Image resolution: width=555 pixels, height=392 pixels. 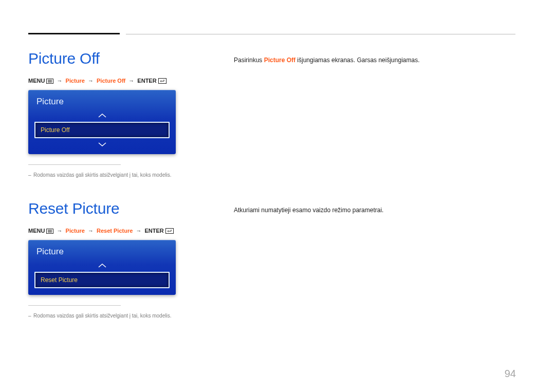 What do you see at coordinates (375, 61) in the screenshot?
I see `description-picture-off: Pasirinkus Picture Off išjungiamas ekran…` at bounding box center [375, 61].